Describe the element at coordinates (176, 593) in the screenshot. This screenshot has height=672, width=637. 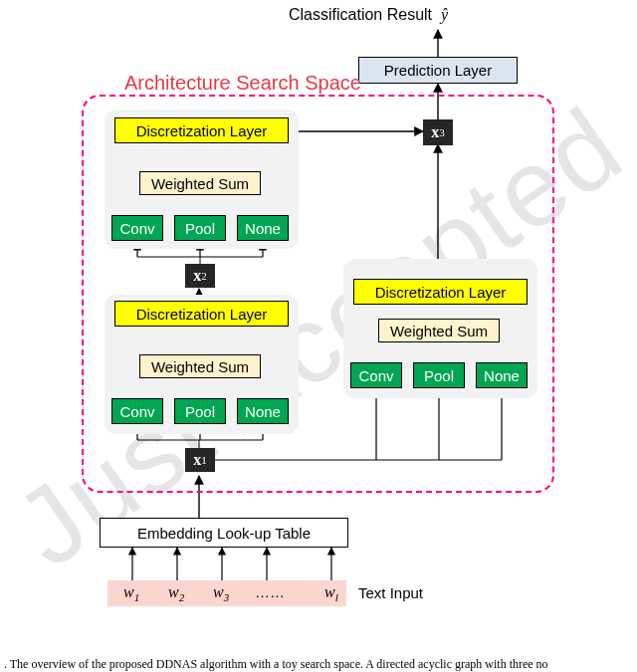
I see `token-w2: w2` at that location.